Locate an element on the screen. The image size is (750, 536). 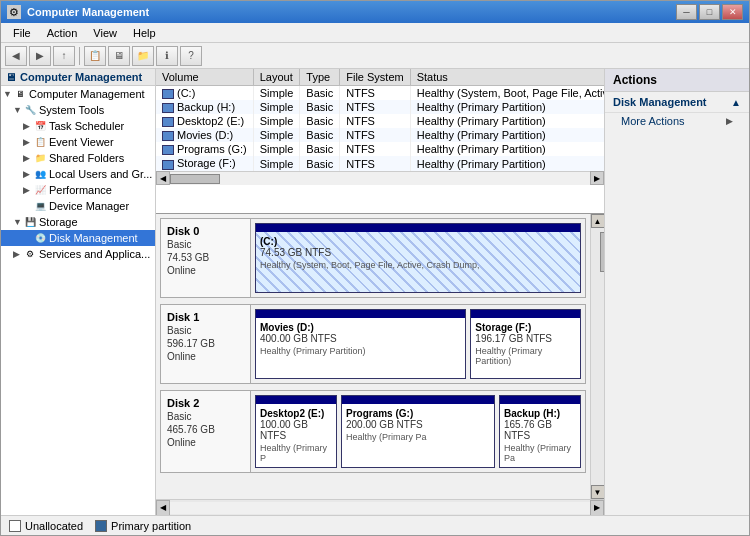
services-icon: ⚙ is located at coordinates (30, 254).